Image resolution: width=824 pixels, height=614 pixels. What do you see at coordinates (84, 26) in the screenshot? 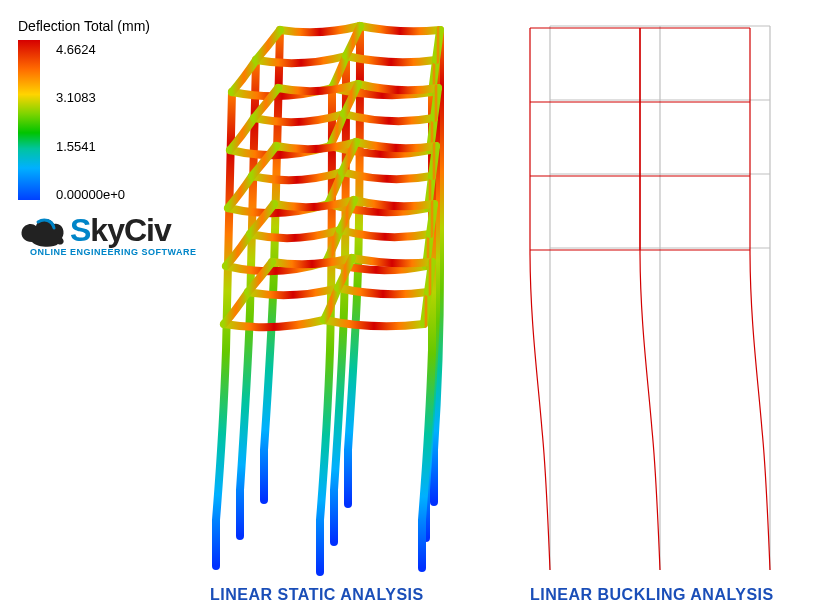
I see `legend-title: Deflection Total (mm)` at bounding box center [84, 26].